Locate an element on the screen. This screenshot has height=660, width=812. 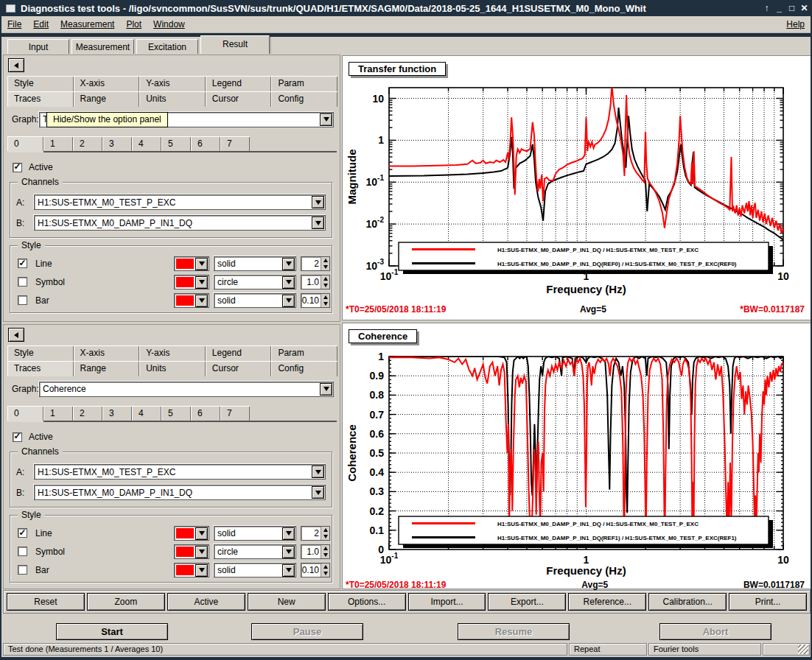
shade-button: ↑ is located at coordinates (766, 8).